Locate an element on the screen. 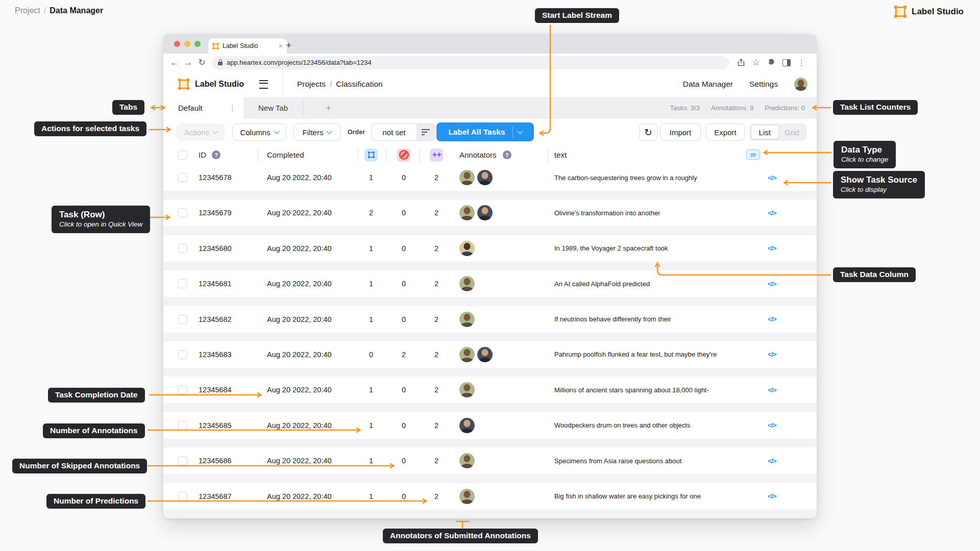  predictions-counter: Predictions: 0 is located at coordinates (785, 108).